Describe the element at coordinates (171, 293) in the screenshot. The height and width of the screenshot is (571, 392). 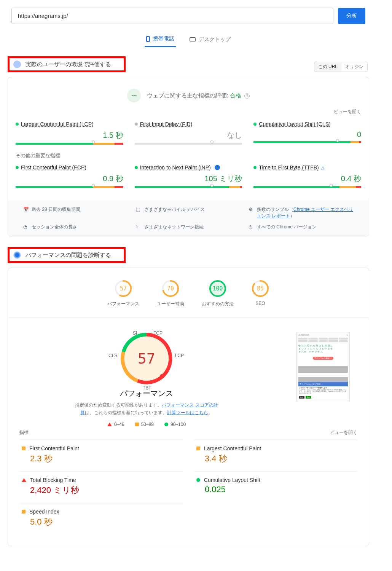
I see `score-ユーザー補助: 70ユーザー補助` at that location.